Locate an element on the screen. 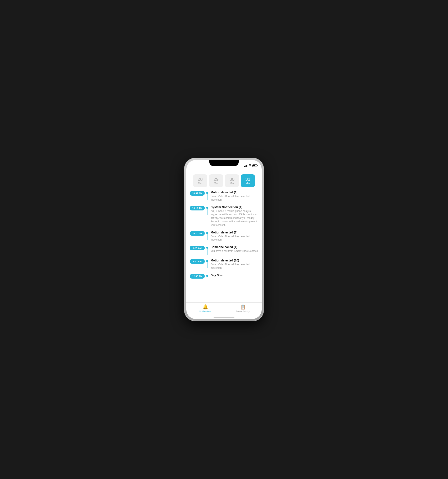 The image size is (448, 479). notch is located at coordinates (224, 163).